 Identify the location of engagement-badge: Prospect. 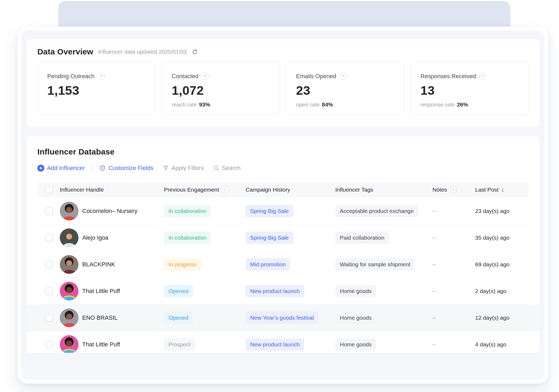
(179, 345).